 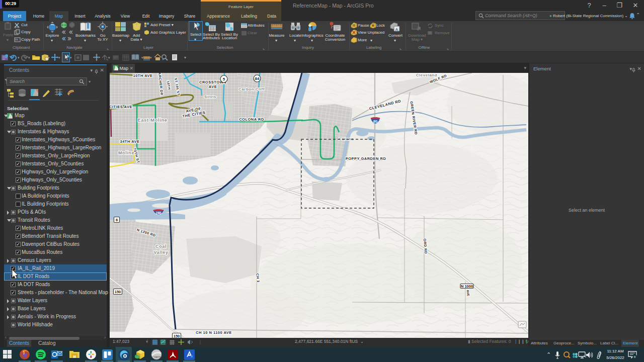 I want to click on svg-text: 280, so click(x=159, y=213).